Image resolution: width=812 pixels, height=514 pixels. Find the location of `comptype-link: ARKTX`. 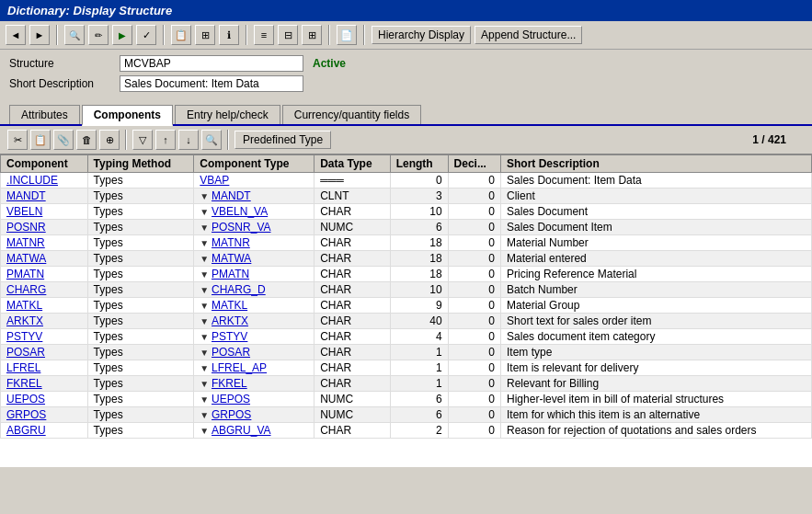

comptype-link: ARKTX is located at coordinates (230, 321).